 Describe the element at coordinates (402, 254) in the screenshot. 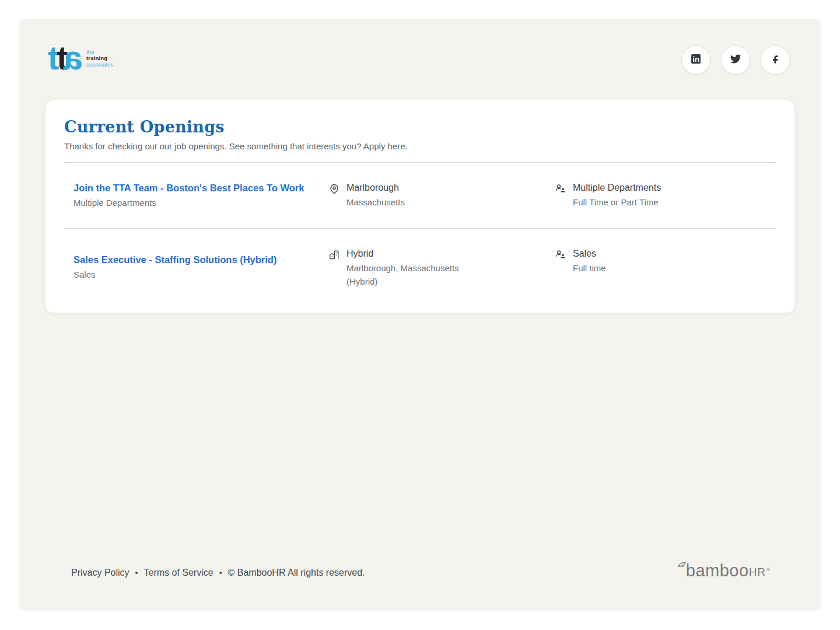

I see `location-mode: Hybrid` at that location.